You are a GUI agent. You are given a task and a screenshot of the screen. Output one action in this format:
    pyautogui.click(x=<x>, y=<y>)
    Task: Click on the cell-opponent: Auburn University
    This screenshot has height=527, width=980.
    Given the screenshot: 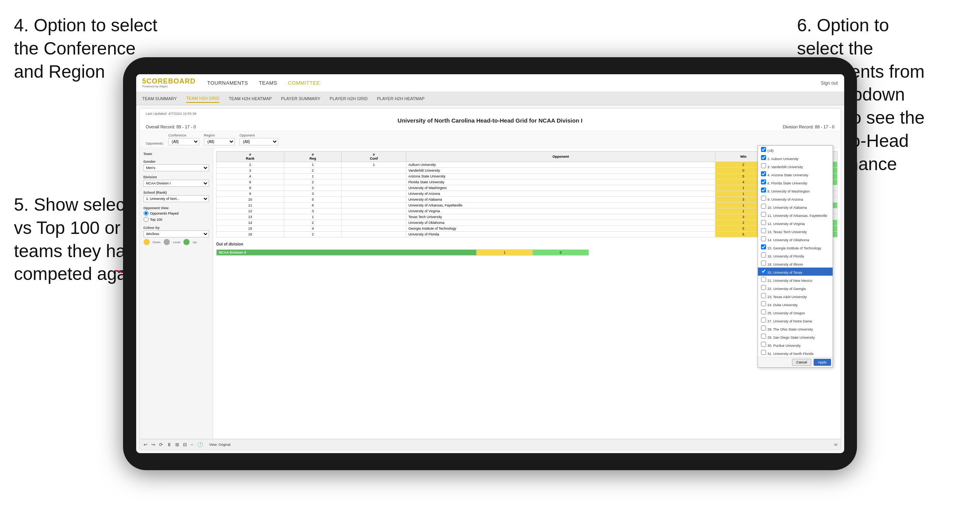 What is the action you would take?
    pyautogui.click(x=561, y=165)
    